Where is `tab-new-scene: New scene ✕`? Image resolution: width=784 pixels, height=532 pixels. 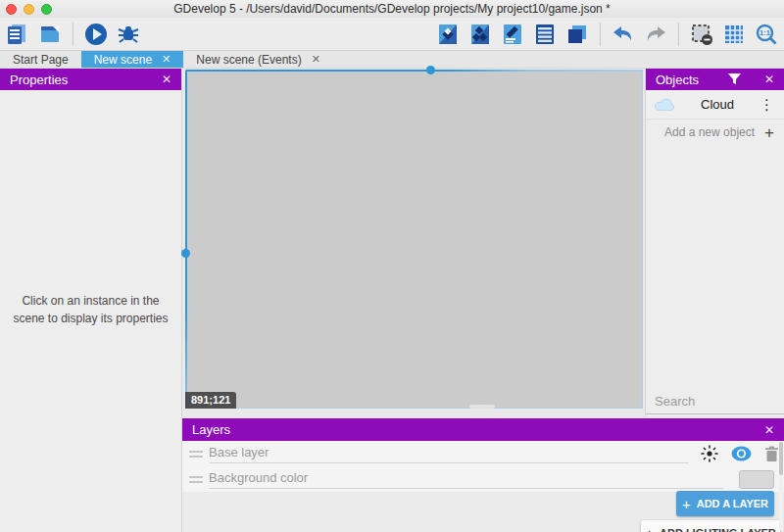
tab-new-scene: New scene ✕ is located at coordinates (133, 59).